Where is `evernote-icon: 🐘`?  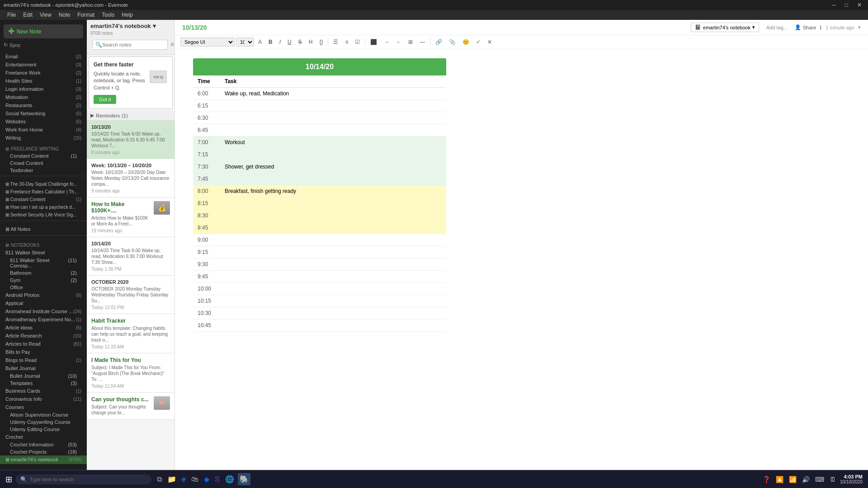
evernote-icon: 🐘 is located at coordinates (244, 479).